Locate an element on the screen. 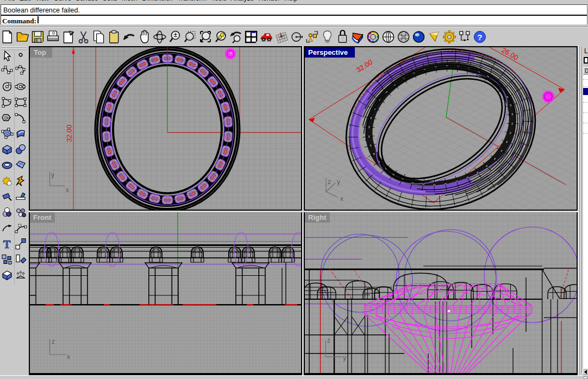 The image size is (588, 379). svg-text: 32.00 is located at coordinates (70, 134).